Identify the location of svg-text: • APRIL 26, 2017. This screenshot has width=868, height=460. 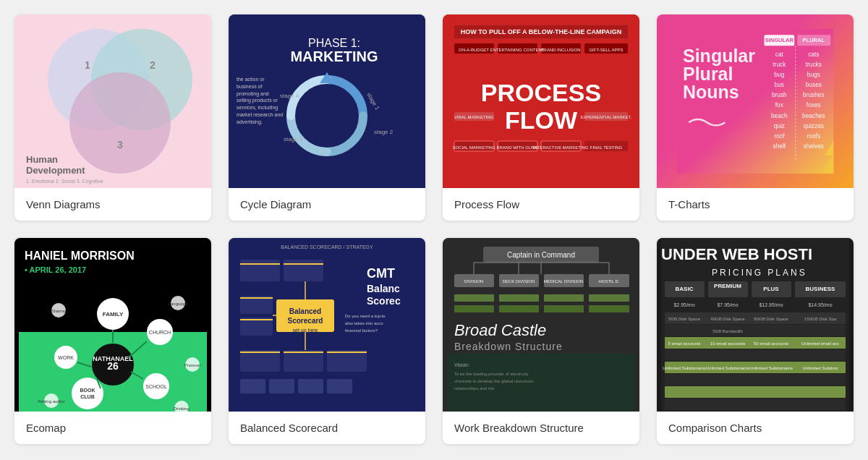
(55, 270).